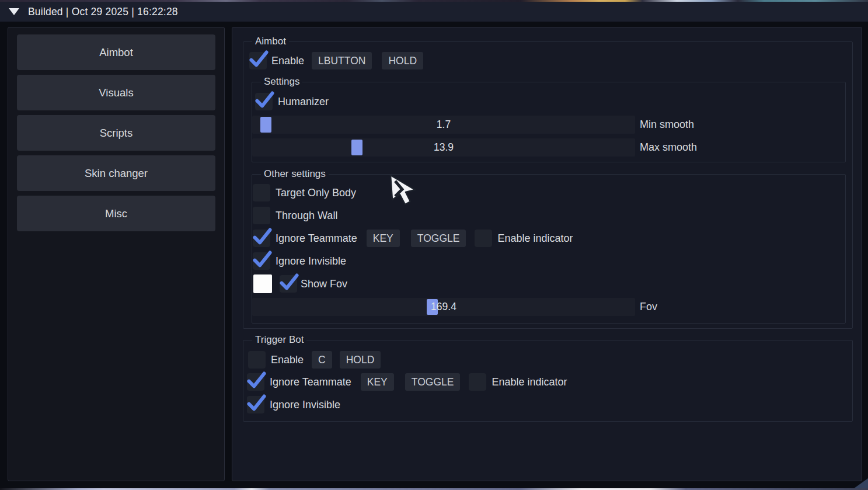 This screenshot has width=868, height=490. I want to click on triggerbot-section: Trigger Bot Enable C HOLD Ignore Teamma, so click(548, 381).